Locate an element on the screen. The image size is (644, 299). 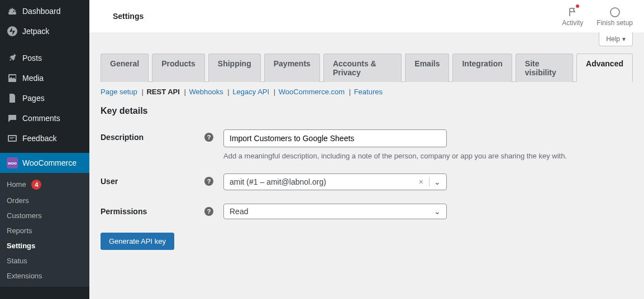
tab-integration: Integration is located at coordinates (482, 68).